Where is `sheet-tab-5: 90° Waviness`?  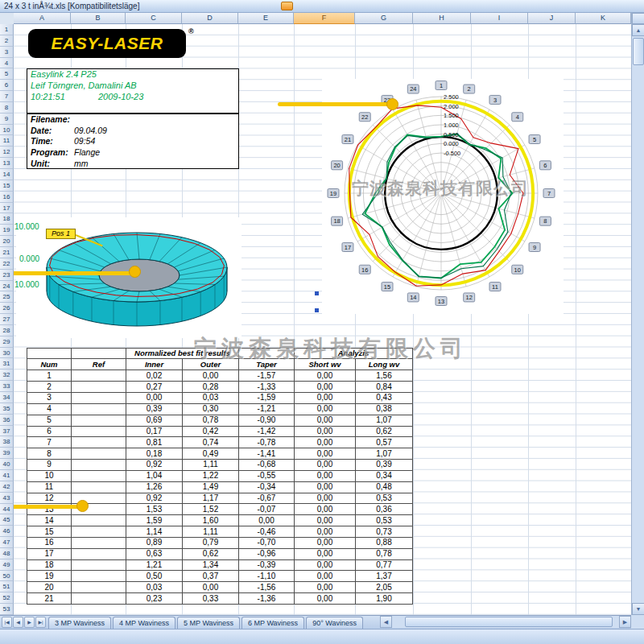 sheet-tab-5: 90° Waviness is located at coordinates (335, 623).